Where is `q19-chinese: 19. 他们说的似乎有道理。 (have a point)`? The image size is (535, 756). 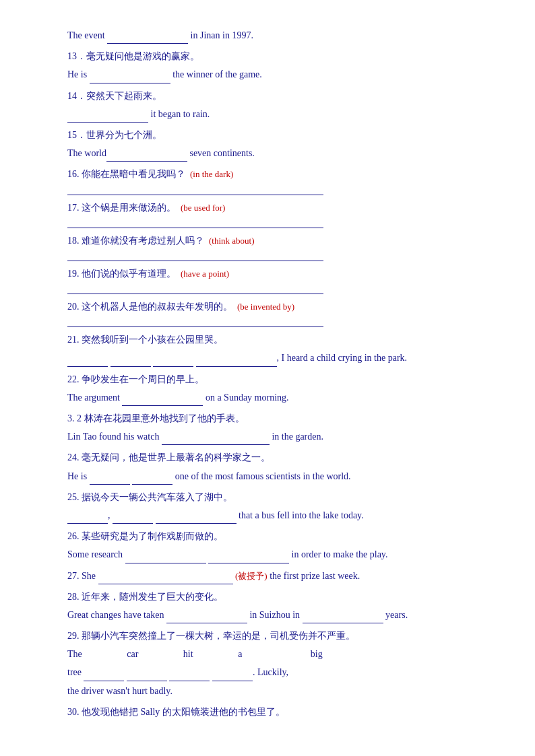
q19-chinese: 19. 他们说的似乎有道理。 (have a point) is located at coordinates (274, 273).